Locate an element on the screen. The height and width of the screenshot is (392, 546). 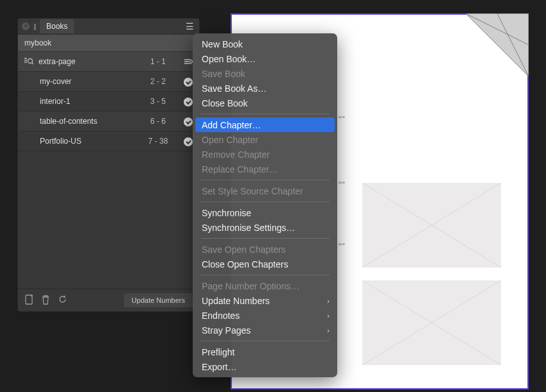
menu-item-stray-pages: Stray Pages› is located at coordinates (265, 330).